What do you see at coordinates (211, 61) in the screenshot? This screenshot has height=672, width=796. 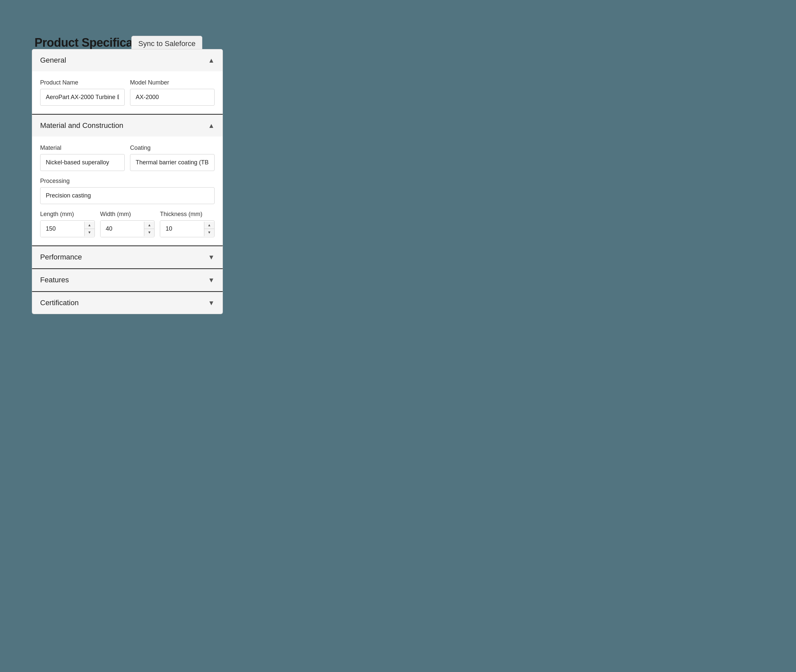 I see `section-general-chevron: ▲` at bounding box center [211, 61].